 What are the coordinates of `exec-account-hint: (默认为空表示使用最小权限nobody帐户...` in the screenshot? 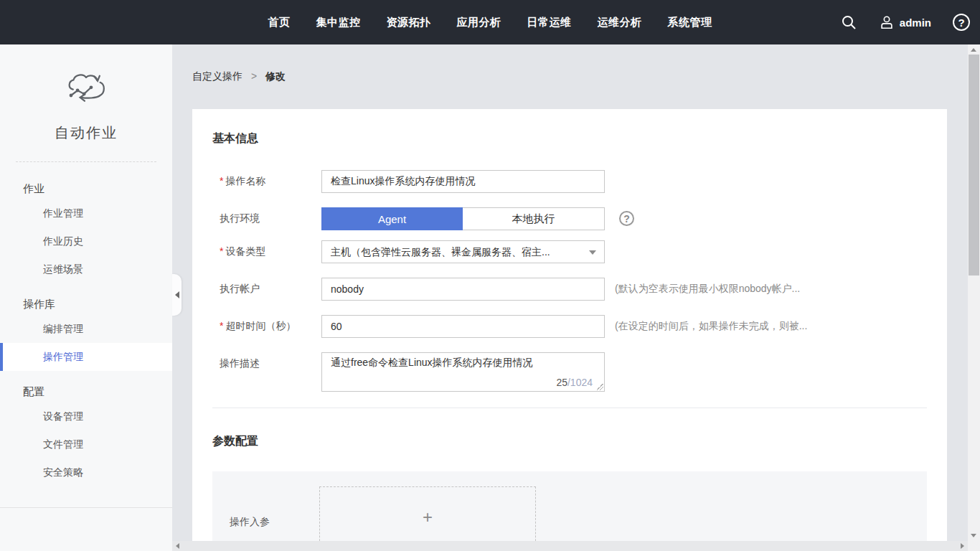 It's located at (707, 287).